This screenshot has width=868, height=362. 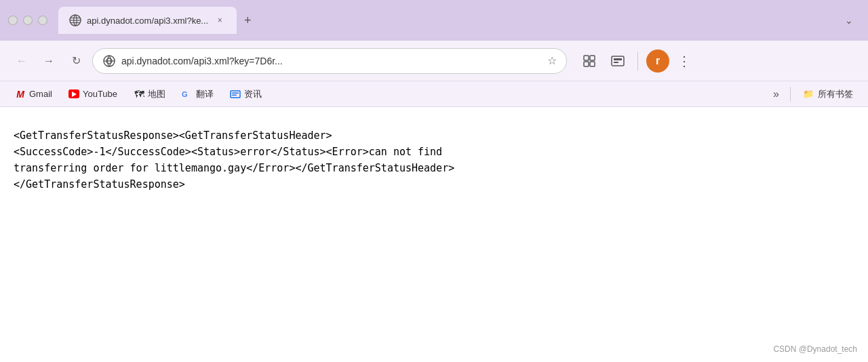 What do you see at coordinates (148, 20) in the screenshot?
I see `active-tab: api.dynadot.com/api3.xml?ke... ×` at bounding box center [148, 20].